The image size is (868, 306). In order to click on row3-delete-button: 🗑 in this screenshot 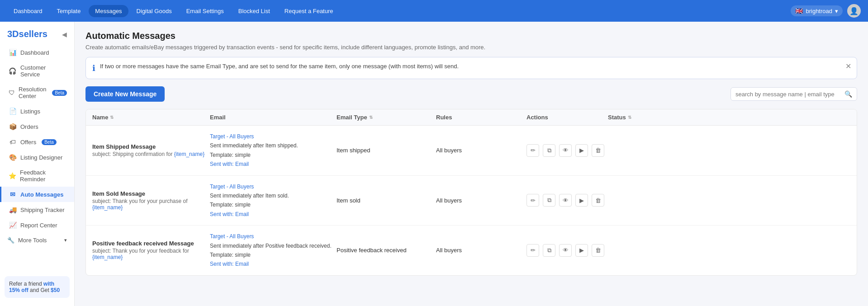, I will do `click(598, 250)`.